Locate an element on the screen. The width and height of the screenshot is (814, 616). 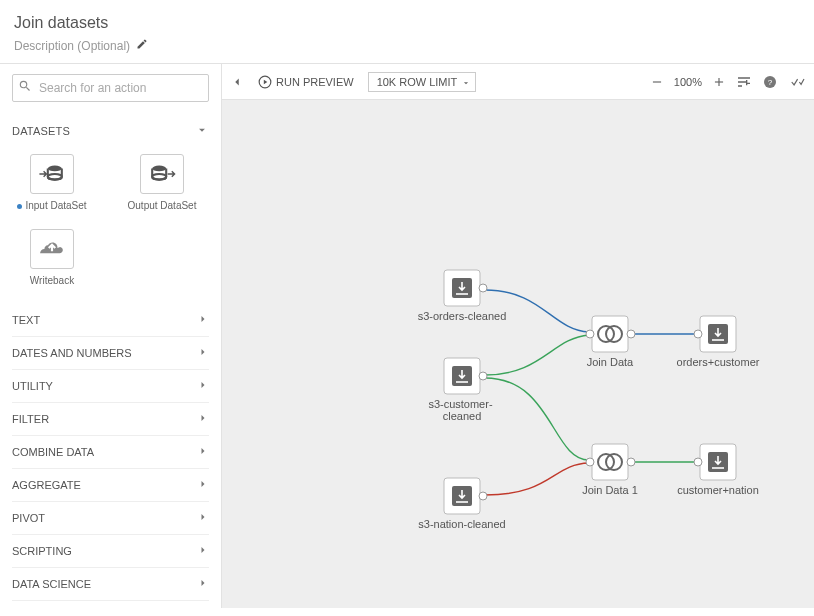
category-dates-and-numbers: DATES AND NUMBERS is located at coordinates (110, 352).